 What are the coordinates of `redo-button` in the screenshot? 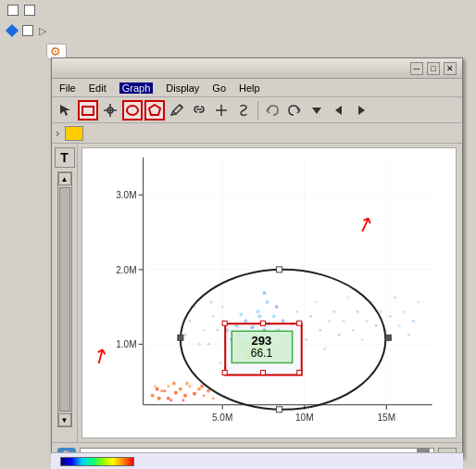 It's located at (294, 110).